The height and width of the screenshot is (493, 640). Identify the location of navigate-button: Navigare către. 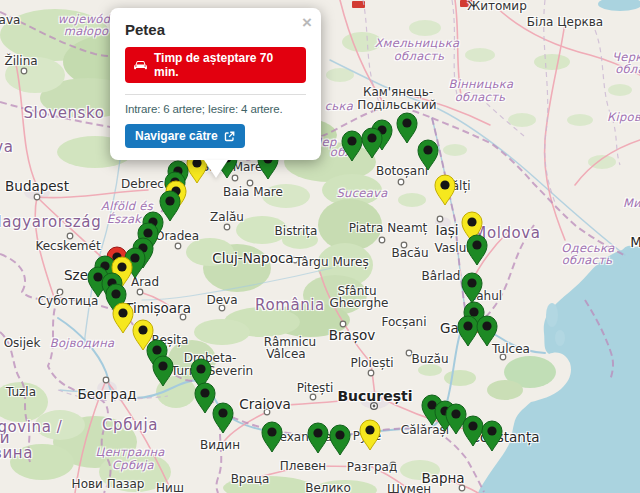
(185, 136).